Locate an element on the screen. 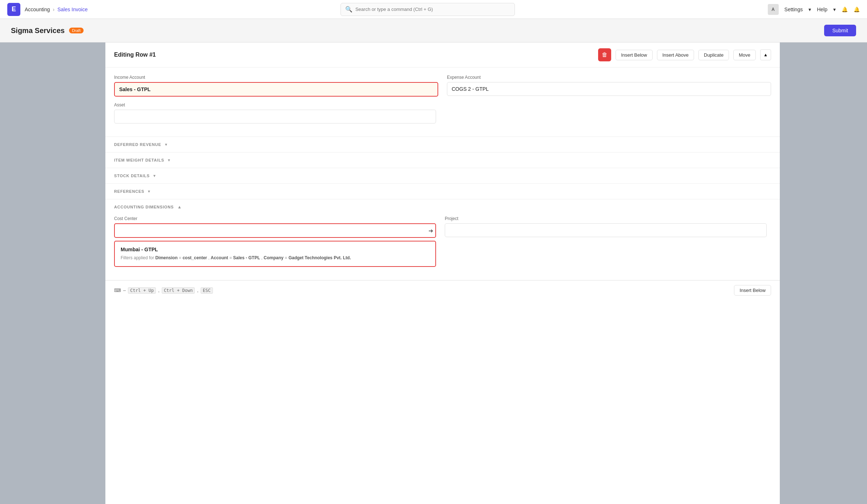  ctrl-up-kbd: Ctrl + Up is located at coordinates (142, 290).